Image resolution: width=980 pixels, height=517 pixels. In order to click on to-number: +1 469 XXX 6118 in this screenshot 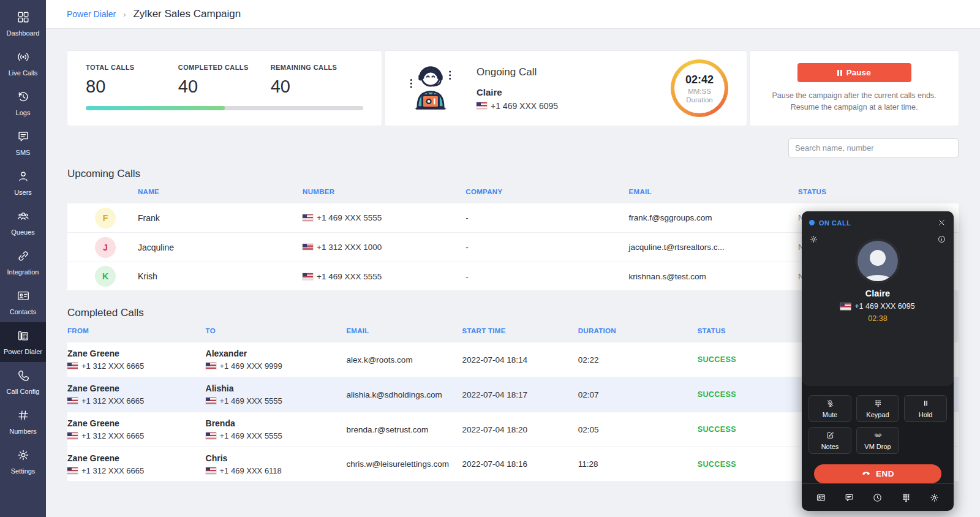, I will do `click(276, 470)`.